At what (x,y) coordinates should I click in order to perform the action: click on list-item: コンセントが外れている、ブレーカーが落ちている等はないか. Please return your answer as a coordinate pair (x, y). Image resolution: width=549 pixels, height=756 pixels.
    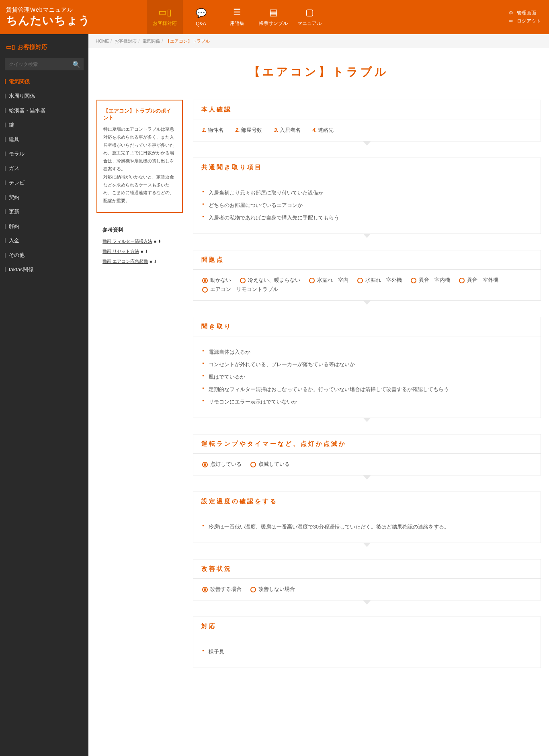
    Looking at the image, I should click on (367, 365).